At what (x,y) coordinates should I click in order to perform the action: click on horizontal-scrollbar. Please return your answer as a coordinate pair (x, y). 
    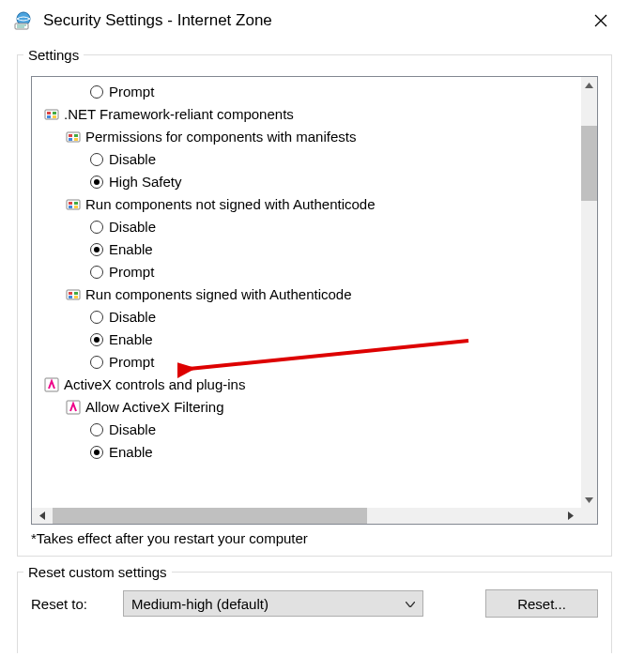
    Looking at the image, I should click on (306, 516).